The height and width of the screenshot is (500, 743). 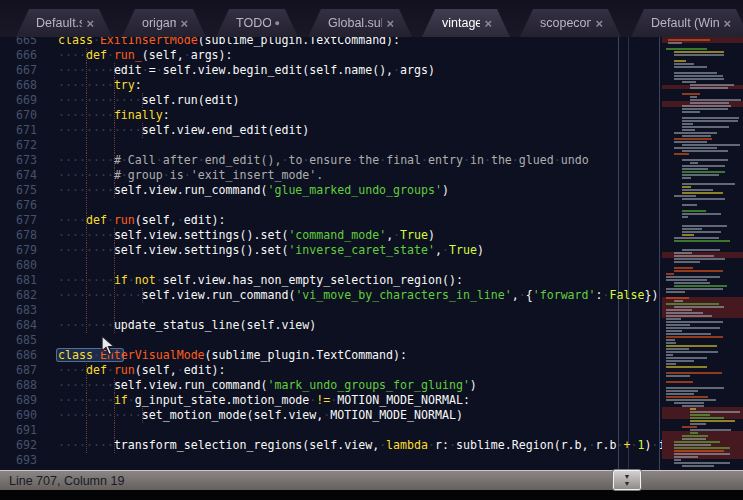 What do you see at coordinates (362, 56) in the screenshot?
I see `code-line: ····def·run_(self,·args):` at bounding box center [362, 56].